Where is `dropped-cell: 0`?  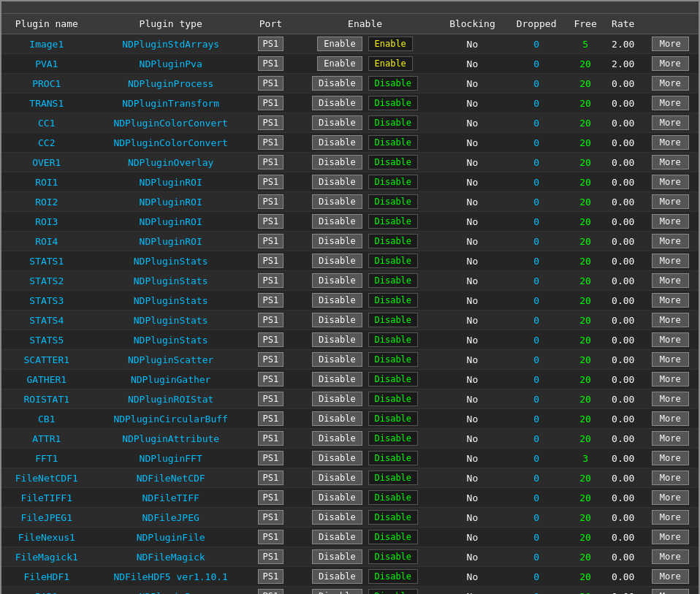
dropped-cell: 0 is located at coordinates (536, 64).